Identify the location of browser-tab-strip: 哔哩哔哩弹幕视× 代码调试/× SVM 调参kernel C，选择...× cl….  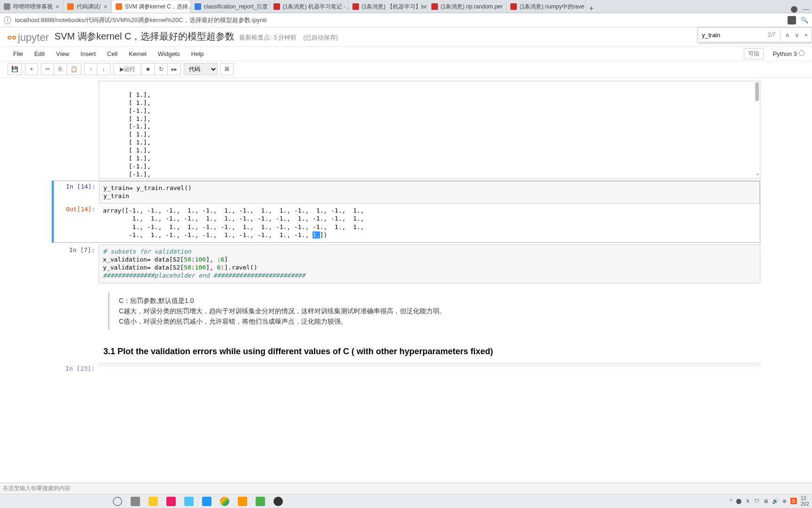
(406, 7).